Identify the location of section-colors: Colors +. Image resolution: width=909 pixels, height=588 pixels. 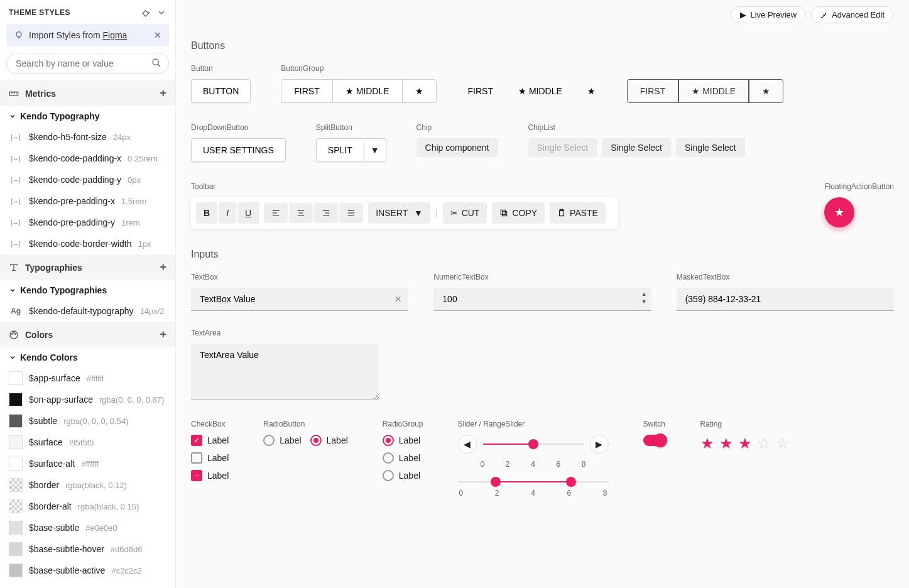
(88, 334).